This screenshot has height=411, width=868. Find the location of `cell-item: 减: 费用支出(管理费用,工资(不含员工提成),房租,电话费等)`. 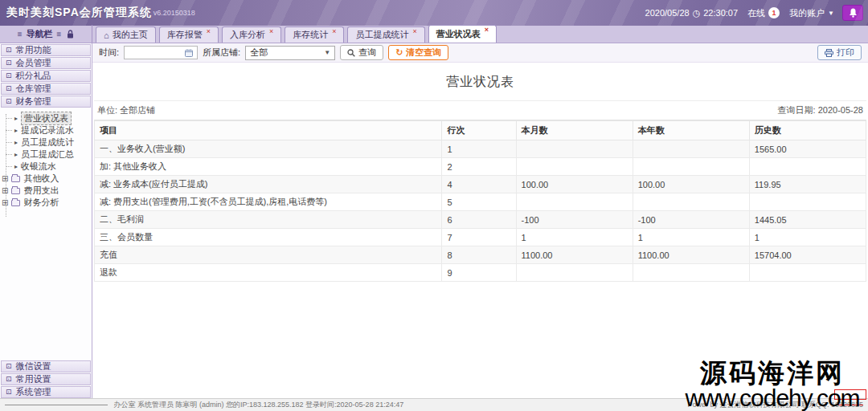

cell-item: 减: 费用支出(管理费用,工资(不含员工提成),房租,电话费等) is located at coordinates (268, 202).